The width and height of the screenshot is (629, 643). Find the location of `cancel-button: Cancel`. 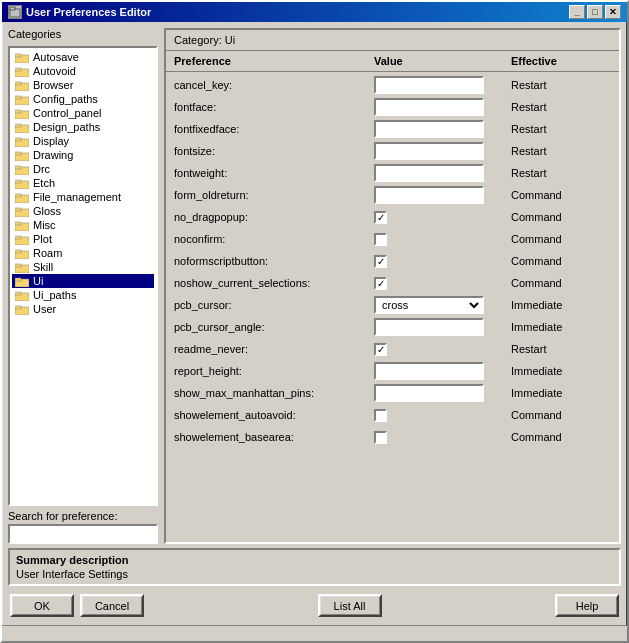

cancel-button: Cancel is located at coordinates (112, 606).